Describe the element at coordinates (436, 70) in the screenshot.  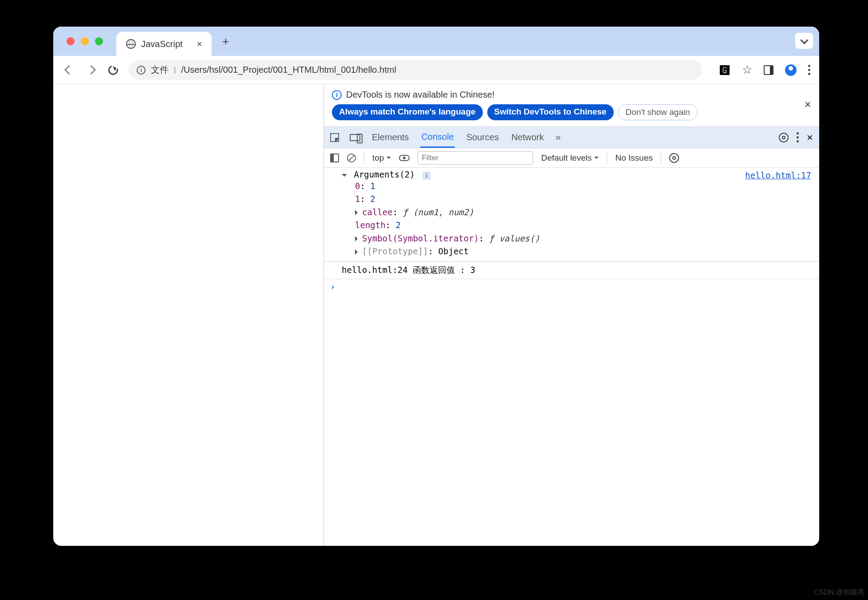
I see `address-bar: i 文件 | /Users/hsl/001_Project/001_HTML/h…` at that location.